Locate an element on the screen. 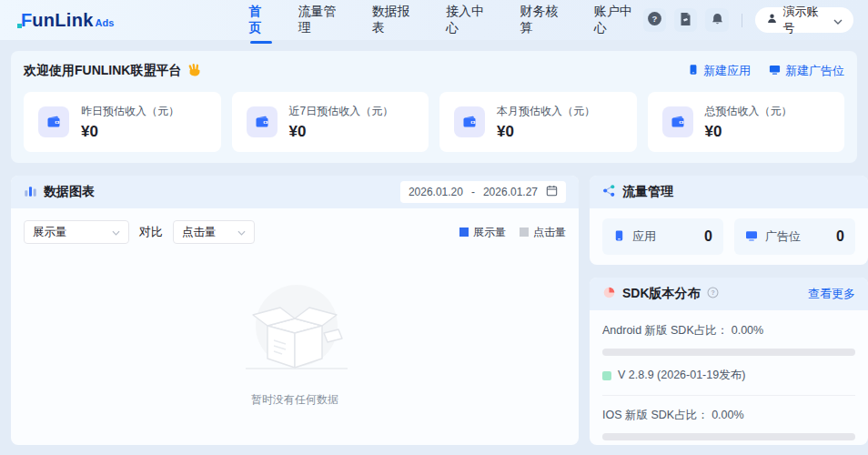 The height and width of the screenshot is (455, 868). legend-swatch-blue is located at coordinates (464, 232).